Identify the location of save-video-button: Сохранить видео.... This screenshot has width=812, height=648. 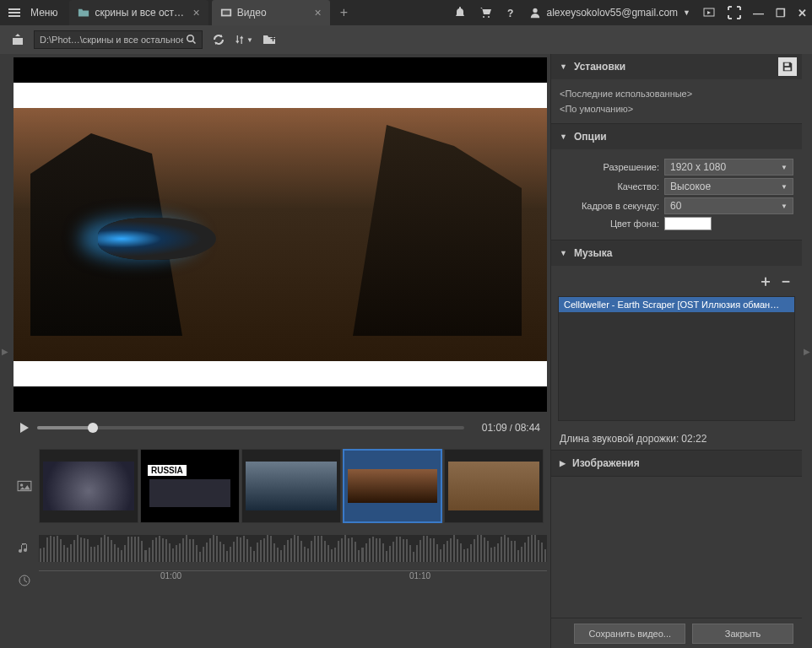
(630, 634).